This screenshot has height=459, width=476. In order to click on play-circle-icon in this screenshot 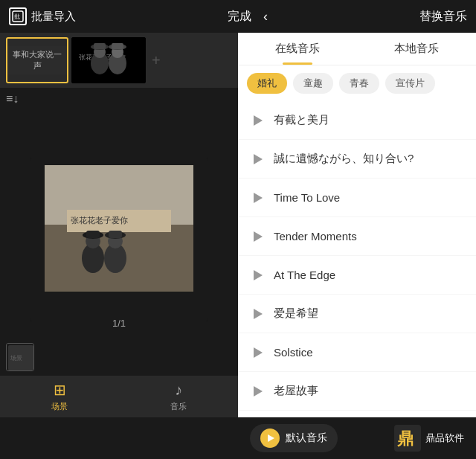, I will do `click(270, 438)`.